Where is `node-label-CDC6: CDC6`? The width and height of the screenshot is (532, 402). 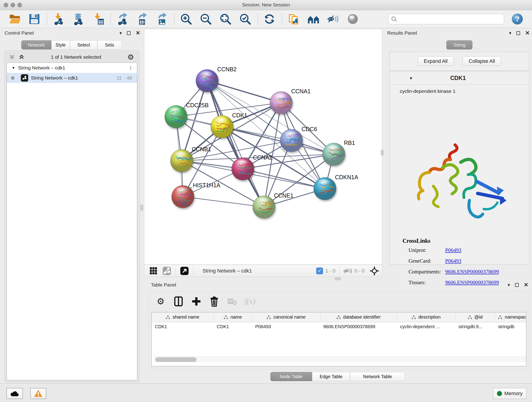
node-label-CDC6: CDC6 is located at coordinates (309, 129).